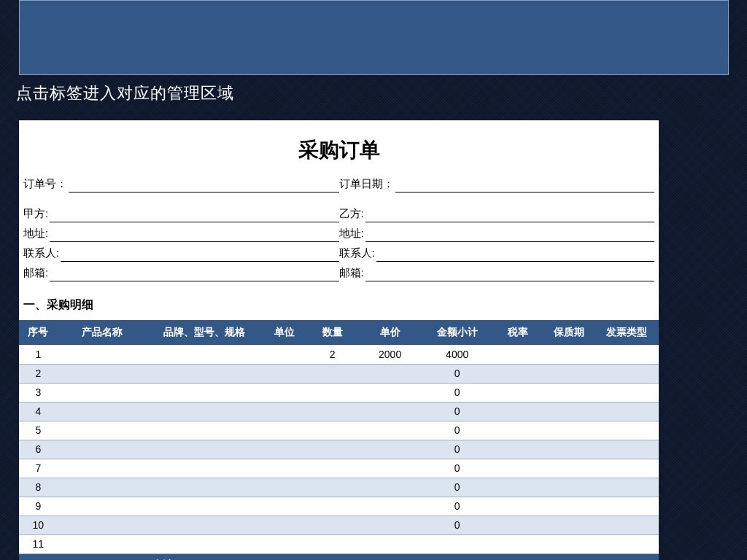 The height and width of the screenshot is (560, 747). What do you see at coordinates (510, 274) in the screenshot?
I see `field-mail-b` at bounding box center [510, 274].